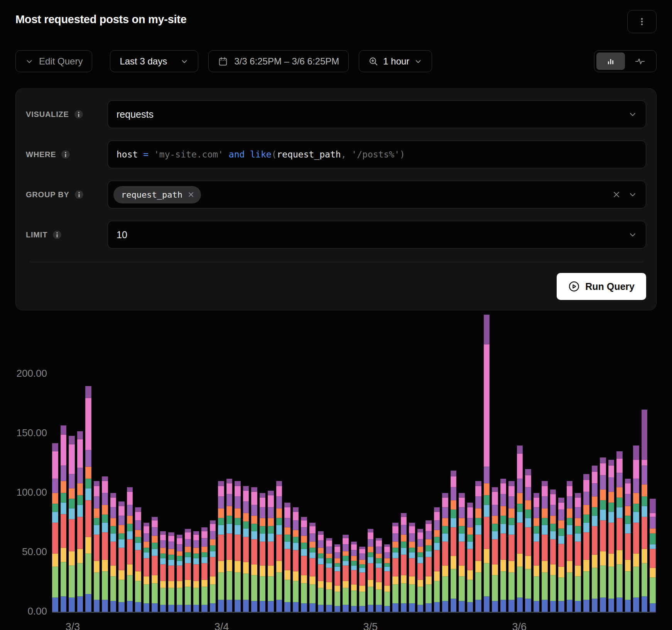 Image resolution: width=672 pixels, height=630 pixels. I want to click on date-range-button: 3/3 6:25PM – 3/6 6:25PM, so click(279, 61).